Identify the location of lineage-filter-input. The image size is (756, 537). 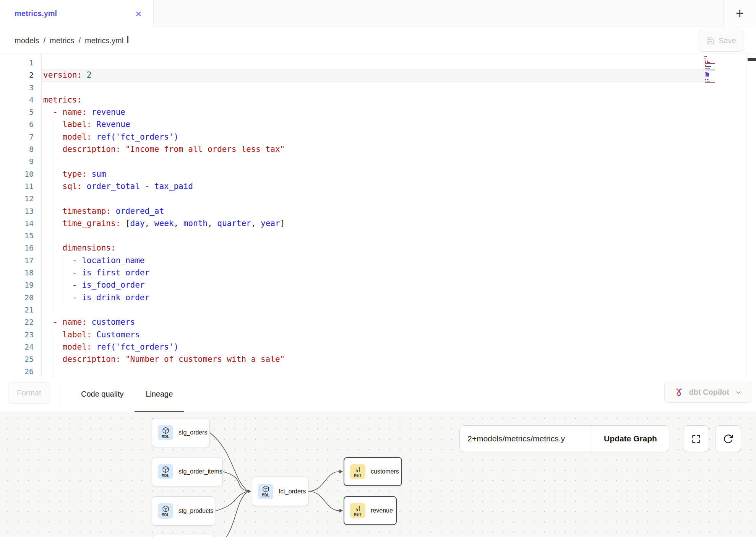
(526, 439).